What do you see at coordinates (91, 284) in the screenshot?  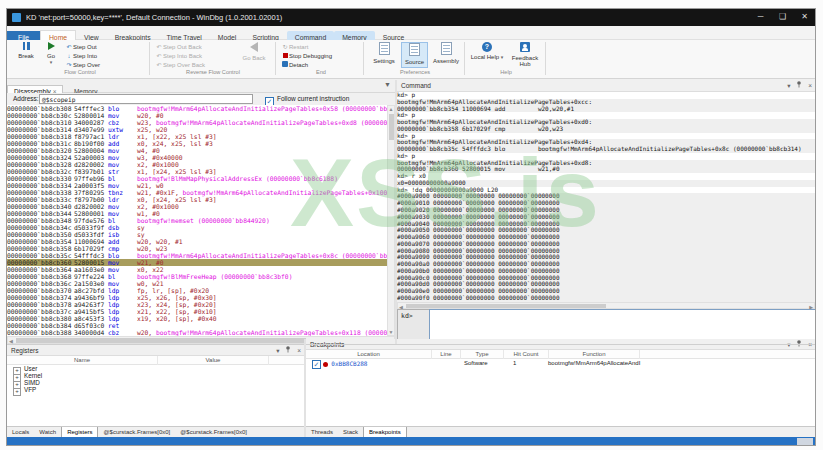 I see `instruction-opcode: 2a1503e0` at bounding box center [91, 284].